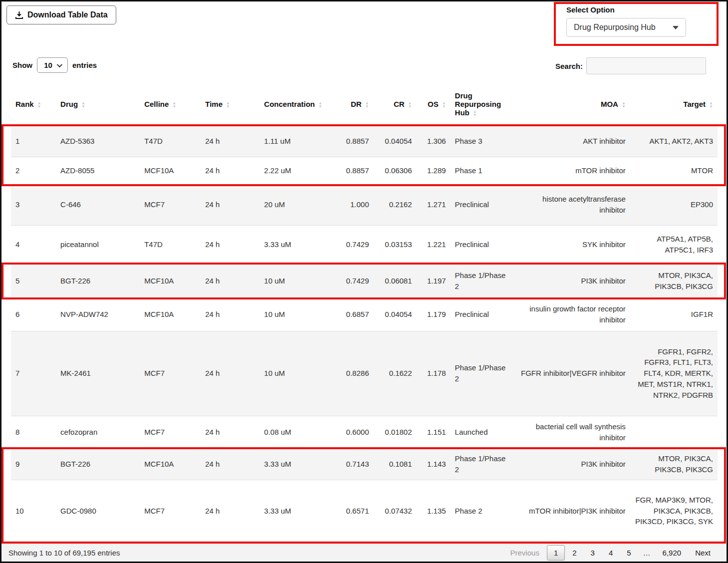  I want to click on cell-rank: 2, so click(33, 171).